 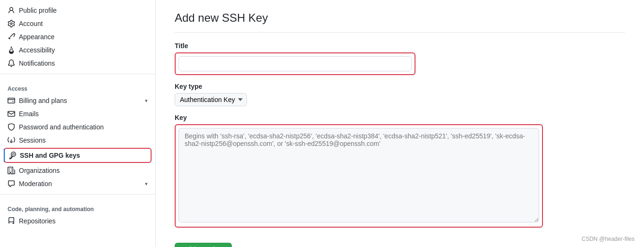 I want to click on person-icon, so click(x=11, y=10).